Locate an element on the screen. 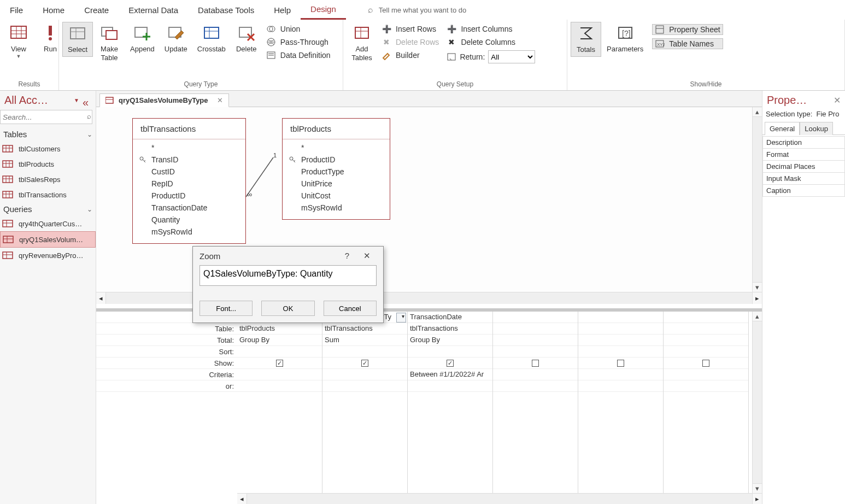 Image resolution: width=845 pixels, height=504 pixels. scroll-right-icon: ▸ is located at coordinates (757, 298).